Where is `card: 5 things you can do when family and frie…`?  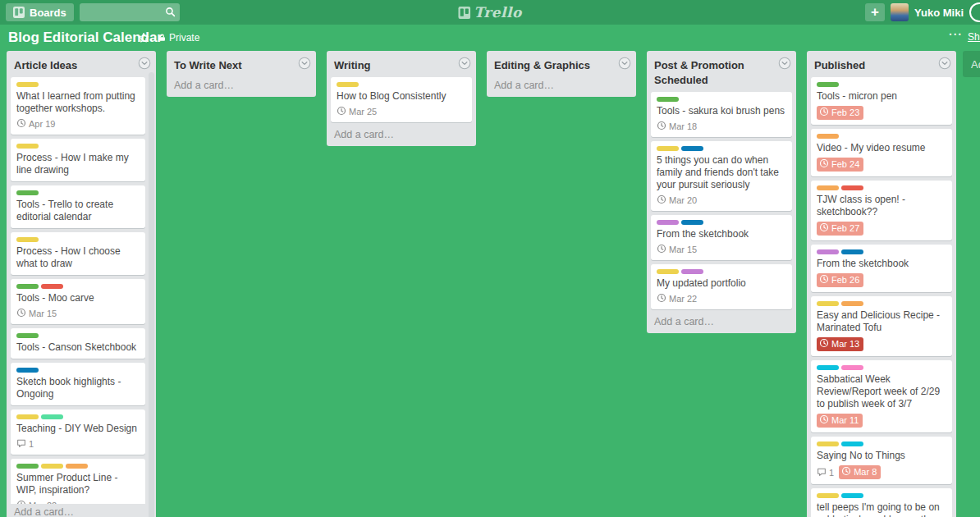
card: 5 things you can do when family and frie… is located at coordinates (721, 176).